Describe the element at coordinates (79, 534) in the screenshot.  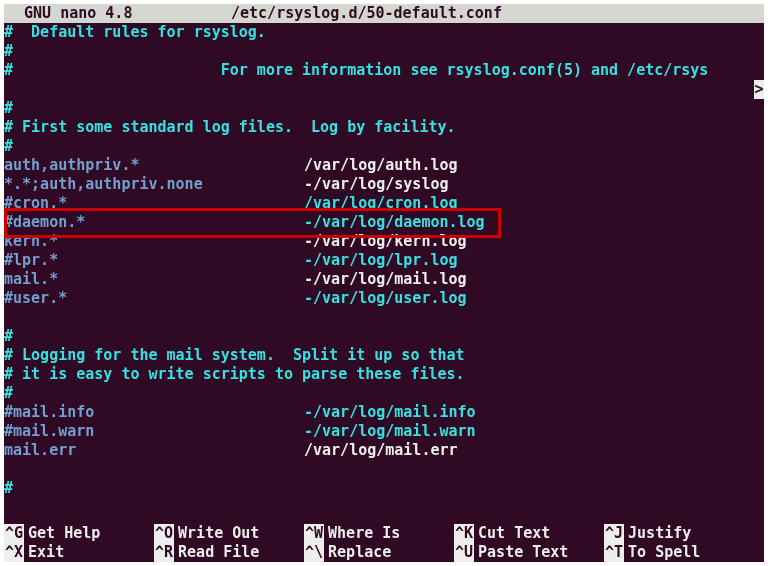
I see `menu-item: ^GGet Help` at that location.